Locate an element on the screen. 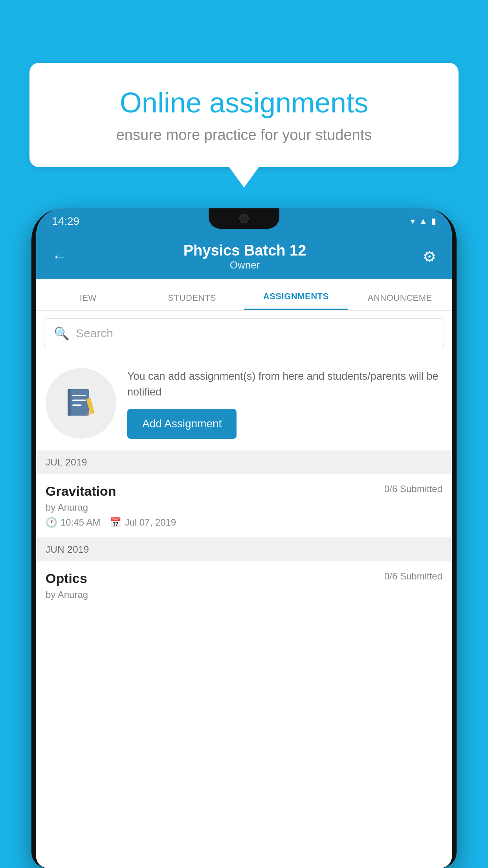  assignment-time: 🕐 10:45 AM is located at coordinates (73, 522).